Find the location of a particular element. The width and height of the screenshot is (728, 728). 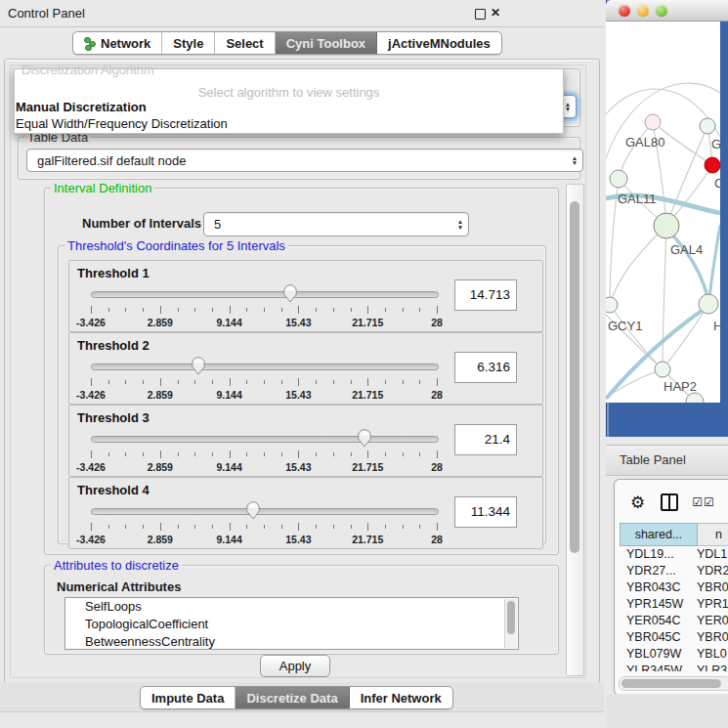

node-gal80 is located at coordinates (653, 122).